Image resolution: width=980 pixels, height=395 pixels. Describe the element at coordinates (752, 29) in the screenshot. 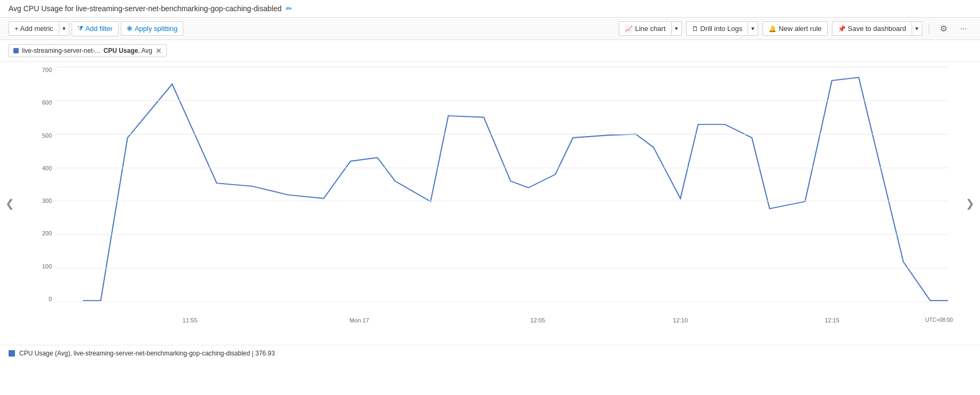

I see `drill-logs-dropdown: ▾` at that location.